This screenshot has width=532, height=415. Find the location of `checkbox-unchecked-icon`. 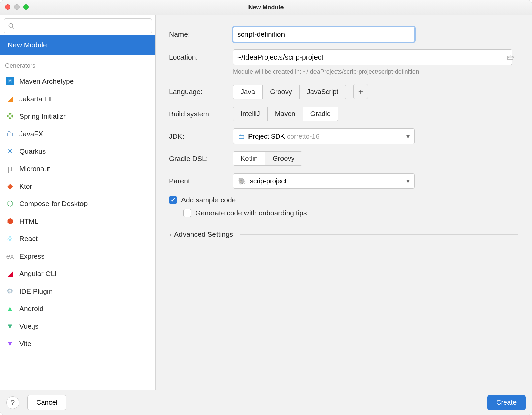

checkbox-unchecked-icon is located at coordinates (187, 213).